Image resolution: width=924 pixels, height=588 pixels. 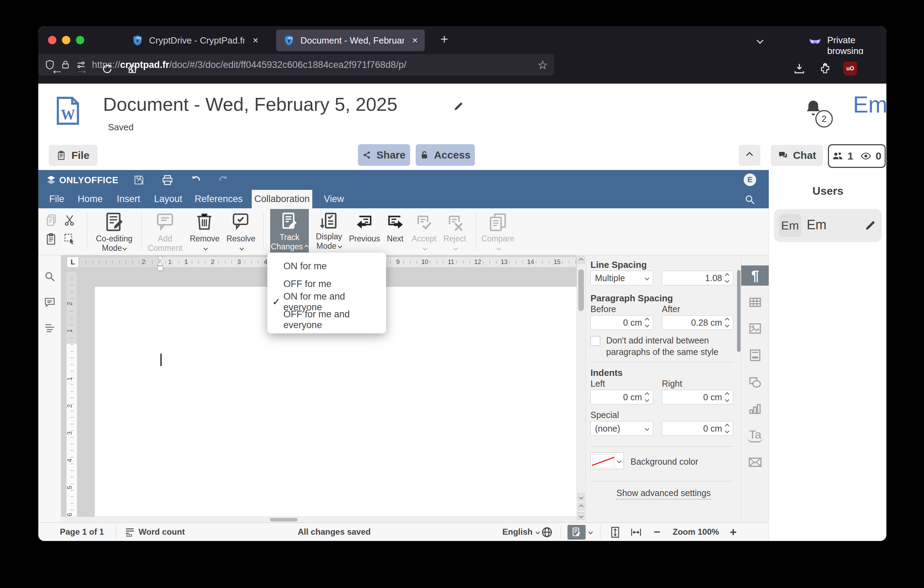 What do you see at coordinates (498, 222) in the screenshot?
I see `compare-icon` at bounding box center [498, 222].